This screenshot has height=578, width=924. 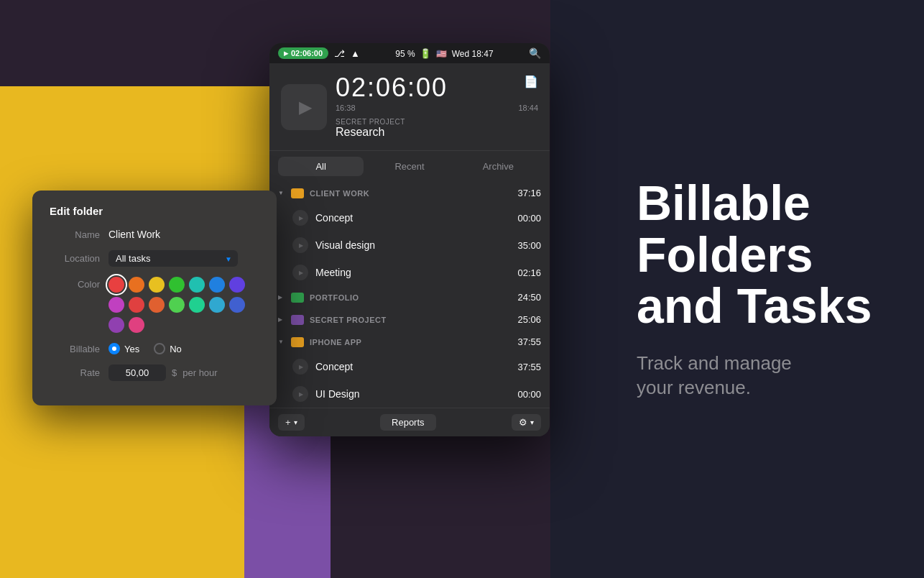 What do you see at coordinates (529, 273) in the screenshot?
I see `task-time-meeting: 02:16` at bounding box center [529, 273].